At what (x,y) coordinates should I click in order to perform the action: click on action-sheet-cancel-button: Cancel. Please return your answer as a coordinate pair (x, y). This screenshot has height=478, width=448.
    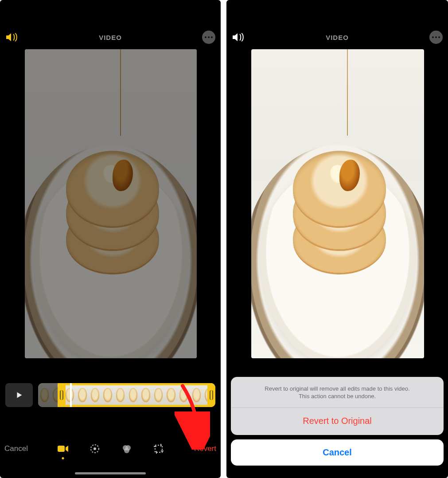
    Looking at the image, I should click on (337, 452).